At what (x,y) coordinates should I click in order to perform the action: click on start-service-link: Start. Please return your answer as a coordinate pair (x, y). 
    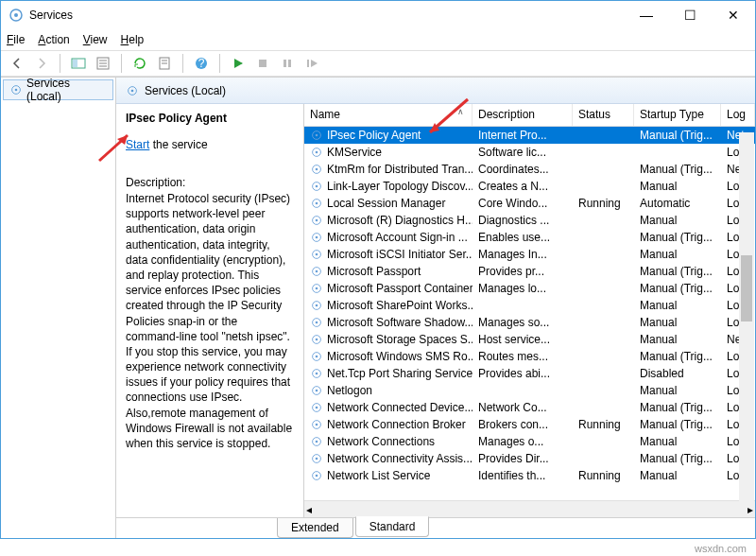
    Looking at the image, I should click on (138, 145).